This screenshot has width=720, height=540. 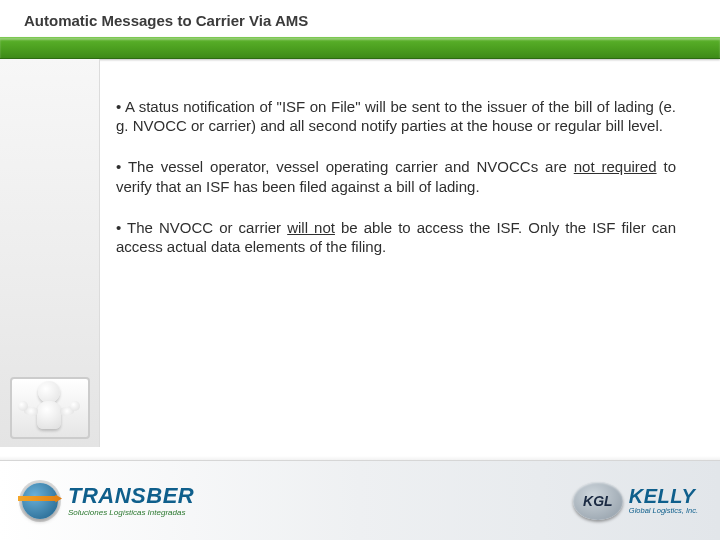 I want to click on arrow-icon, so click(x=40, y=499).